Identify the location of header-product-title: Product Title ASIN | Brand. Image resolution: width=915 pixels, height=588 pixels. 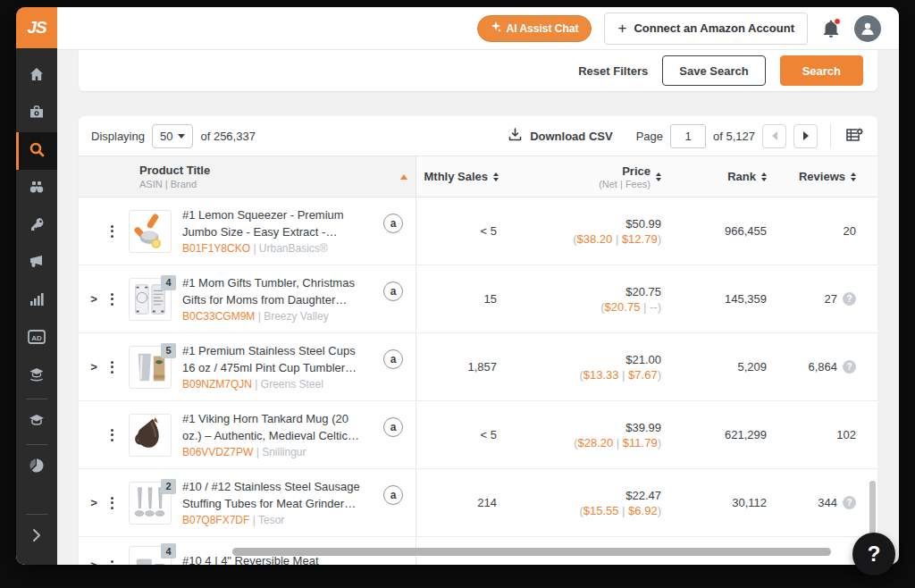
(248, 177).